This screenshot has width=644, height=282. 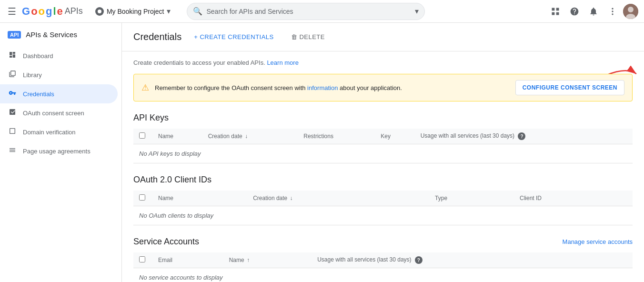 I want to click on oauth-clients-section: OAuth 2.0 Client IDs Name Creation date, so click(x=383, y=200).